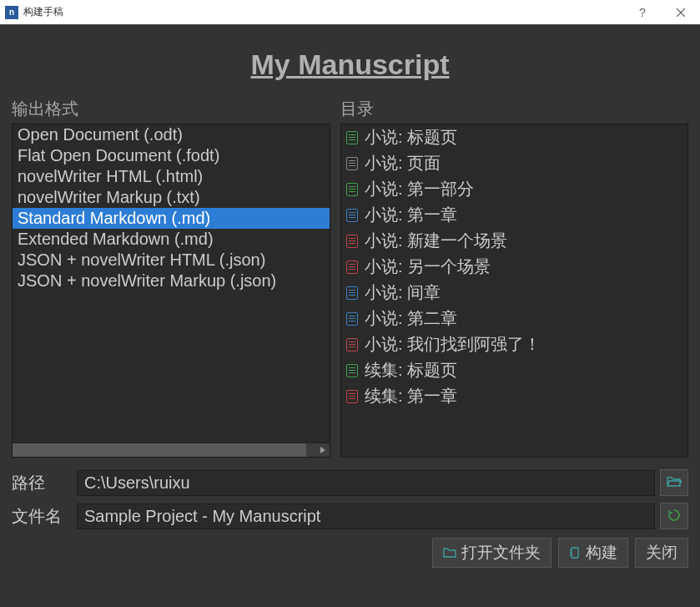 The image size is (700, 607). Describe the element at coordinates (324, 12) in the screenshot. I see `window-title: 构建手稿` at that location.